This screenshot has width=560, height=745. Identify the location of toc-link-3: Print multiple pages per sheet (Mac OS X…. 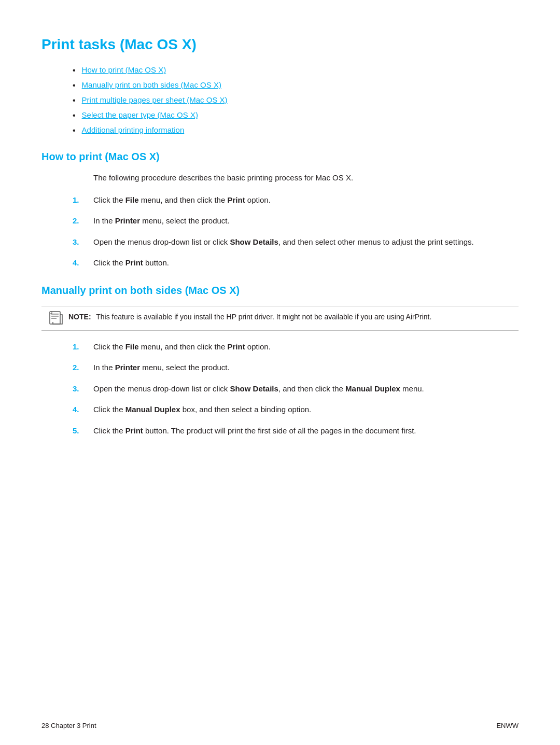
(155, 100).